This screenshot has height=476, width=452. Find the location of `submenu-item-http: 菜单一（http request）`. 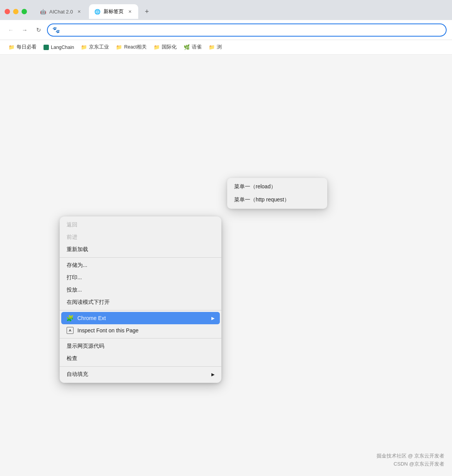

submenu-item-http: 菜单一（http request） is located at coordinates (277, 200).